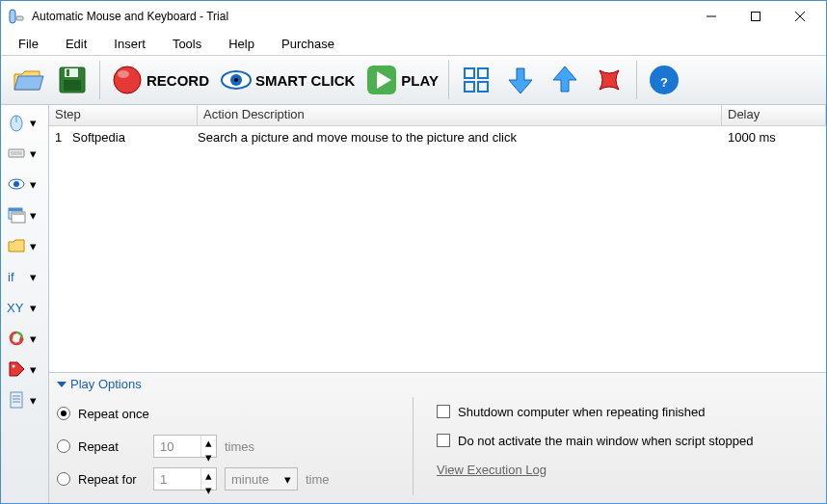 This screenshot has height=504, width=827. What do you see at coordinates (112, 447) in the screenshot?
I see `repeat-label: Repeat` at bounding box center [112, 447].